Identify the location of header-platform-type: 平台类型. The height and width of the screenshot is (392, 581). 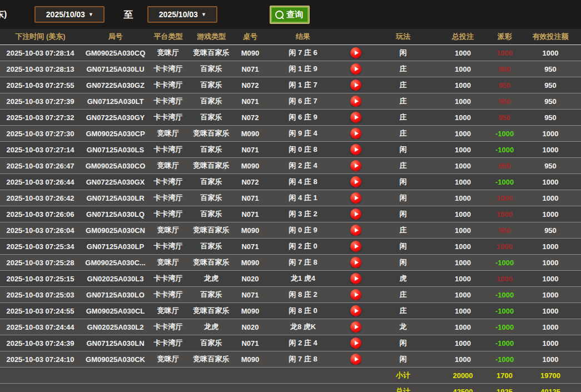
(168, 37).